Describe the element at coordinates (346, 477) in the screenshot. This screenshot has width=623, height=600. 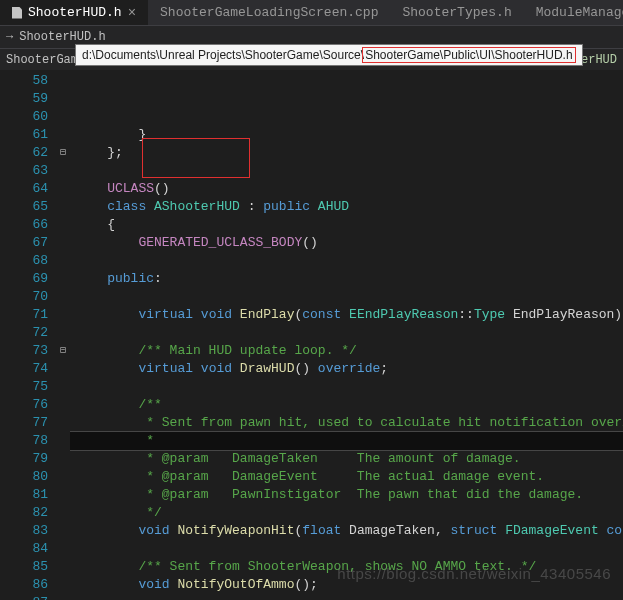
I see `code-line: * @param DamageEvent The actual damage e…` at that location.